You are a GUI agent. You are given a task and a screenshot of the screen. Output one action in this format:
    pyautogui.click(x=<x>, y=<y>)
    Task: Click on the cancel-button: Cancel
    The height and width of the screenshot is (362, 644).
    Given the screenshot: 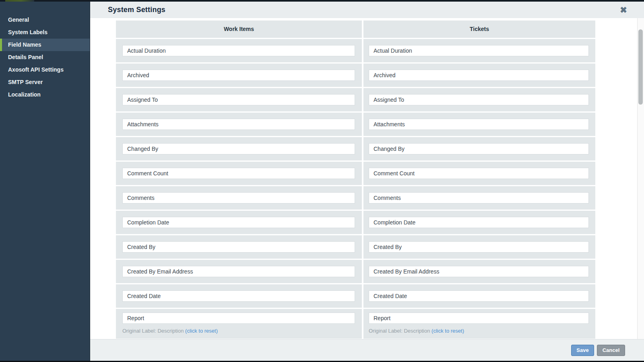 What is the action you would take?
    pyautogui.click(x=611, y=350)
    